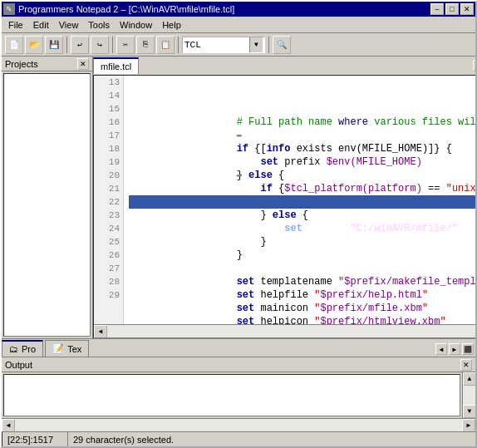  What do you see at coordinates (123, 440) in the screenshot?
I see `selection-text: 29 character(s) selected.` at bounding box center [123, 440].